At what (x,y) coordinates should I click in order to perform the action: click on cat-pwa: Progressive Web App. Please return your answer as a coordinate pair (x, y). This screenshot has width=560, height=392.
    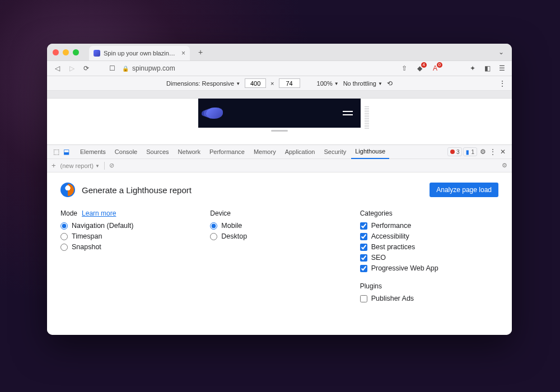
    Looking at the image, I should click on (429, 268).